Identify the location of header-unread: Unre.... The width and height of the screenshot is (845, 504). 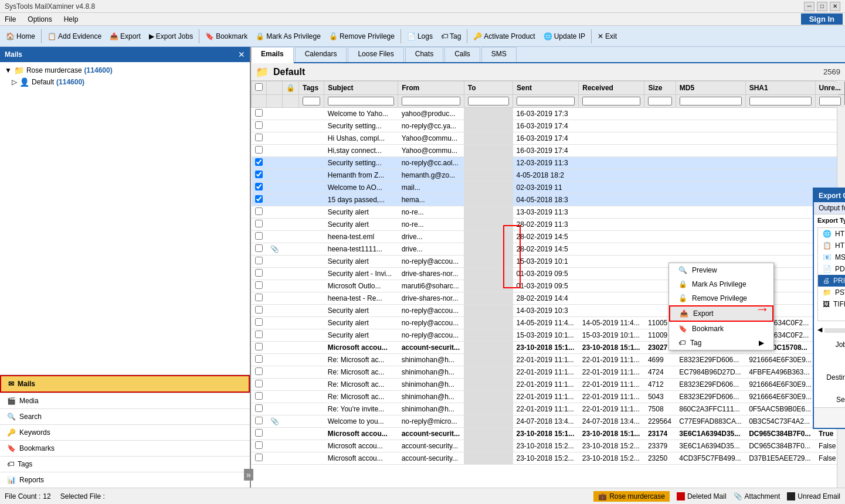
(830, 88).